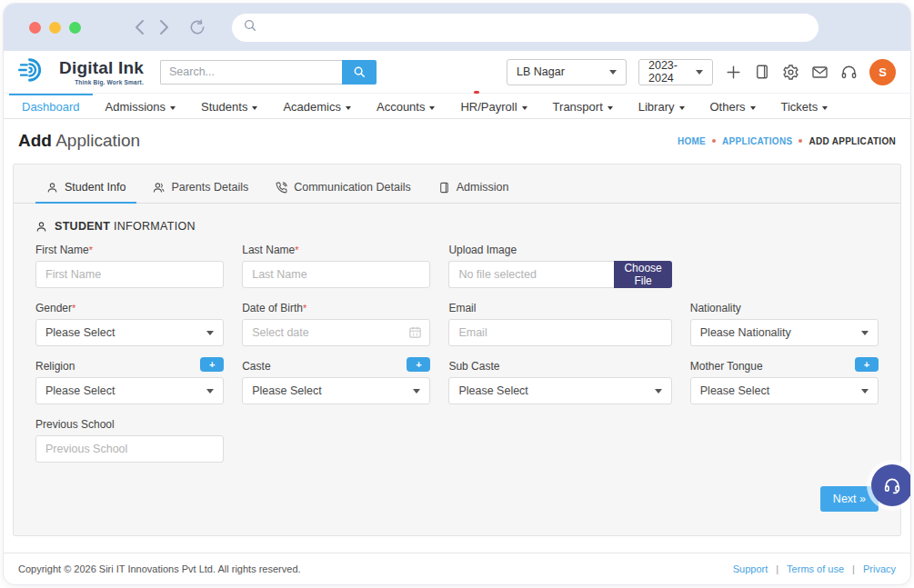 This screenshot has width=914, height=588. Describe the element at coordinates (560, 382) in the screenshot. I see `field-sub-caste: Sub Caste Please Select` at that location.